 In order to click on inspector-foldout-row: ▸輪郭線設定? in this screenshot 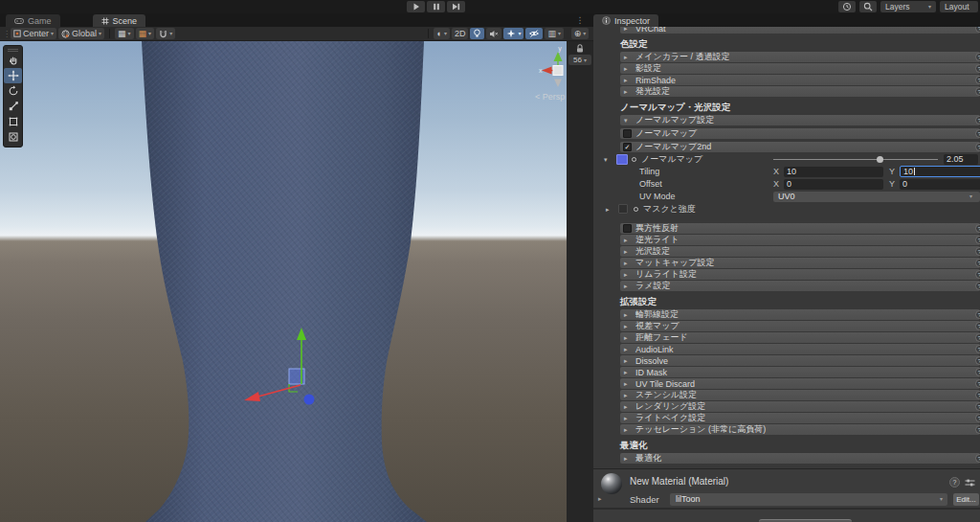, I will do `click(800, 314)`.